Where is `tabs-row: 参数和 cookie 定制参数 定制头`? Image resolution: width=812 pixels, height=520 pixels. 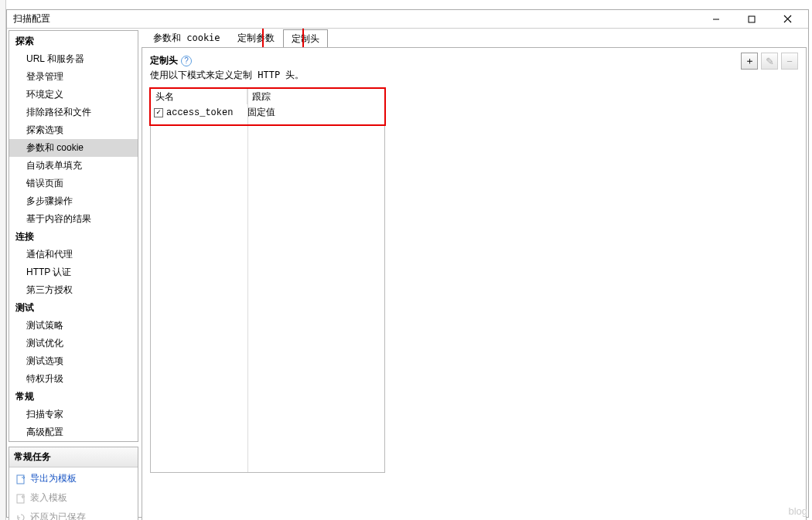 tabs-row: 参数和 cookie 定制参数 定制头 is located at coordinates (474, 39).